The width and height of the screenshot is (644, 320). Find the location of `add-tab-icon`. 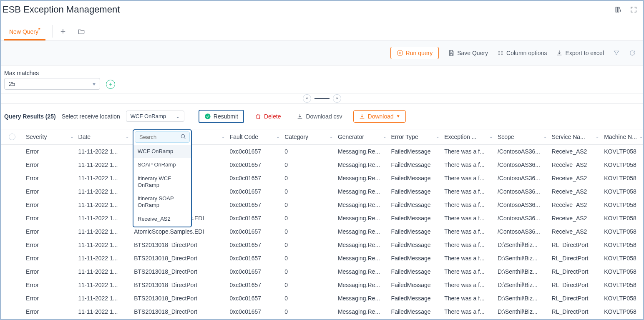

add-tab-icon is located at coordinates (63, 31).